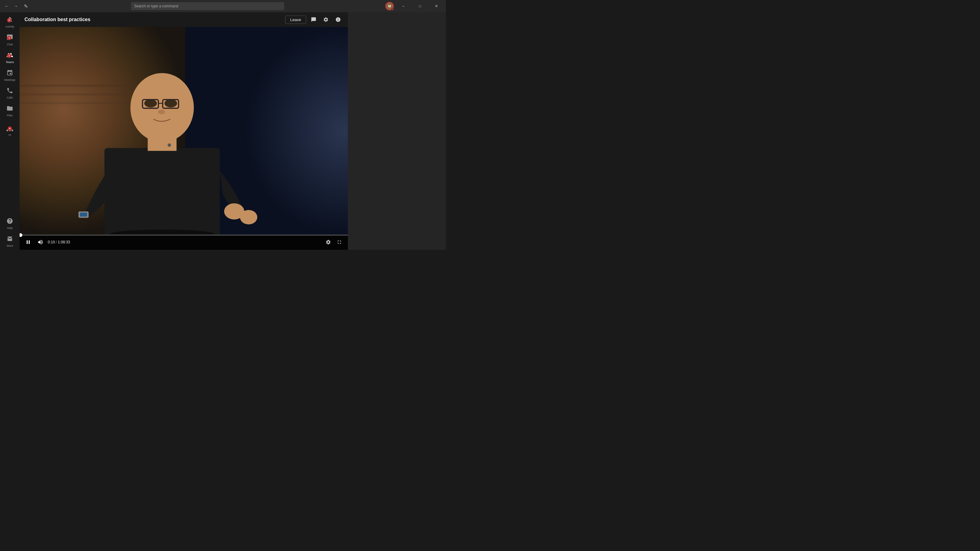 The image size is (980, 551). Describe the element at coordinates (184, 131) in the screenshot. I see `content-area: Collaboration best practices Leave` at that location.